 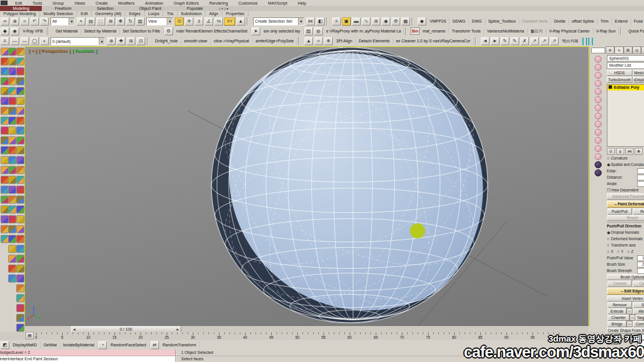 I want to click on advanced-parameters-button: Advanced Parameters..., so click(x=625, y=196).